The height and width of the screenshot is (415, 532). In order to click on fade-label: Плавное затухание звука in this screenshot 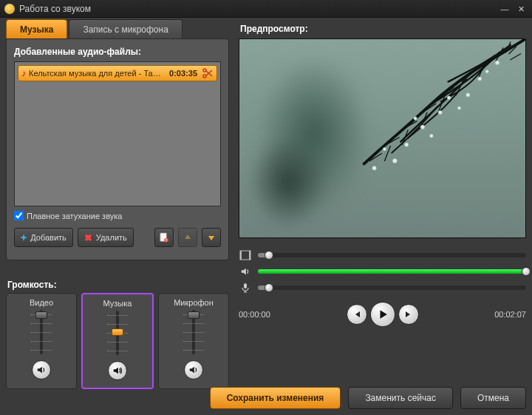, I will do `click(74, 216)`.